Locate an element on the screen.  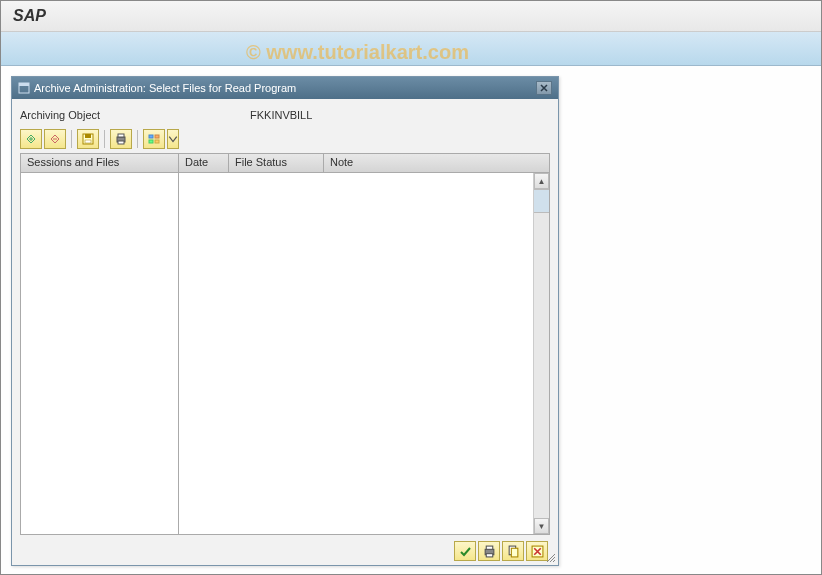
scroll-thumb is located at coordinates (542, 201).